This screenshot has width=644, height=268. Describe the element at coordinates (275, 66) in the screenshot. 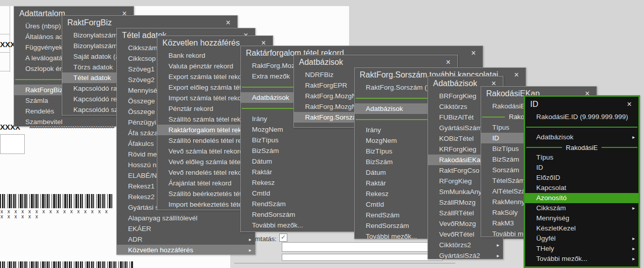

I see `menu-item-label: RaktForg.Mozg` at that location.